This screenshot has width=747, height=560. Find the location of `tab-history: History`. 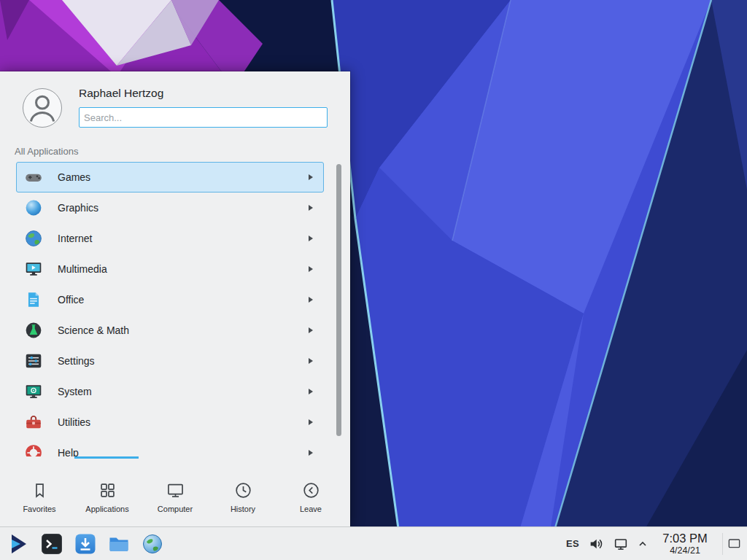

tab-history: History is located at coordinates (243, 491).